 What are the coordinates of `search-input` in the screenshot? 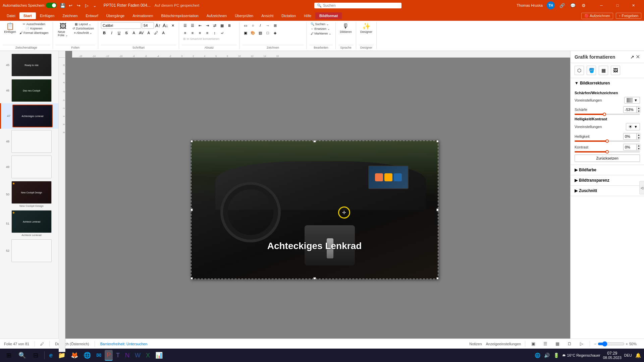 It's located at (361, 5).